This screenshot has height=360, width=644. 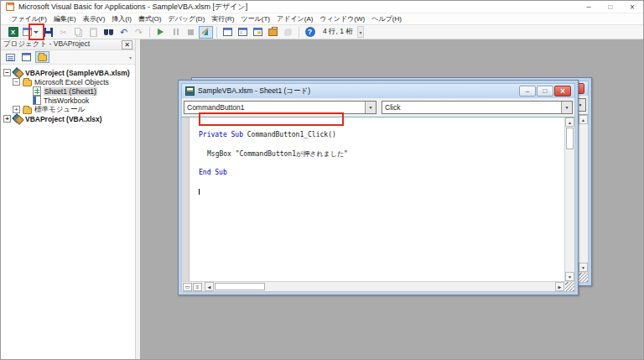 What do you see at coordinates (563, 91) in the screenshot?
I see `child-close-button` at bounding box center [563, 91].